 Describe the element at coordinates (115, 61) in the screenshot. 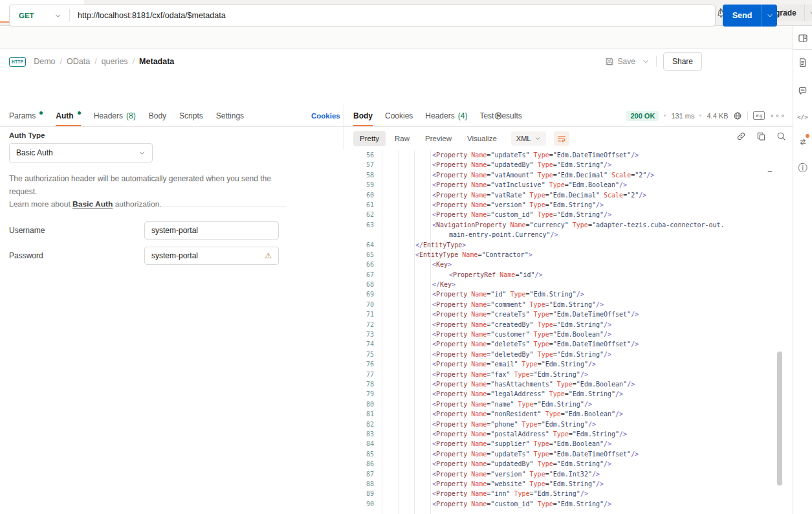

I see `breadcrumb-item: queries` at that location.